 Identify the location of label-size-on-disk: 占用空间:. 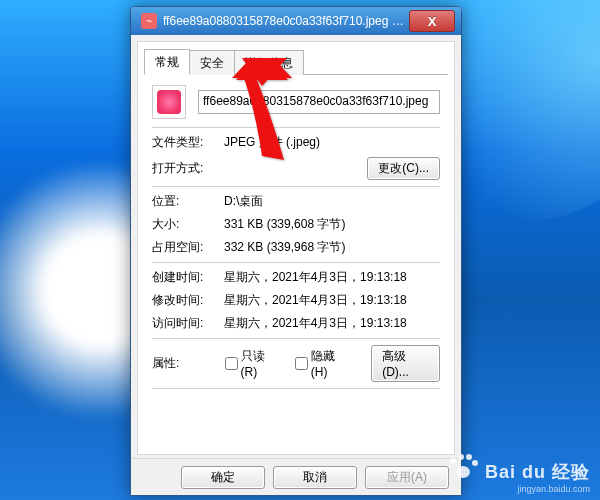
(188, 248).